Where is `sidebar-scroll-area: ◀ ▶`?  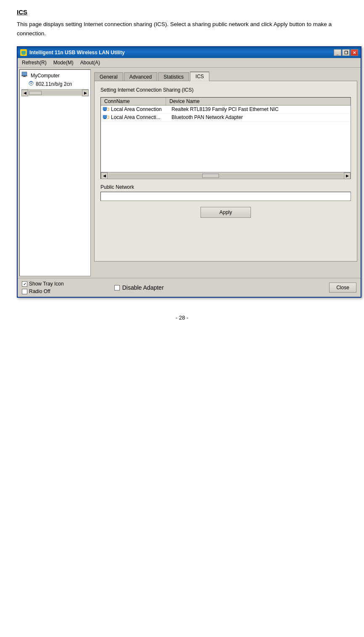
sidebar-scroll-area: ◀ ▶ is located at coordinates (55, 93).